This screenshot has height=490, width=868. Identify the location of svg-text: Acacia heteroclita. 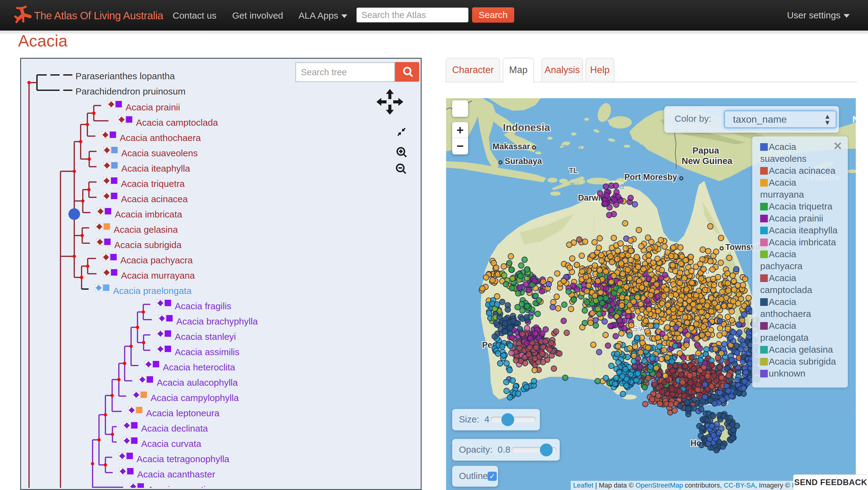
(199, 367).